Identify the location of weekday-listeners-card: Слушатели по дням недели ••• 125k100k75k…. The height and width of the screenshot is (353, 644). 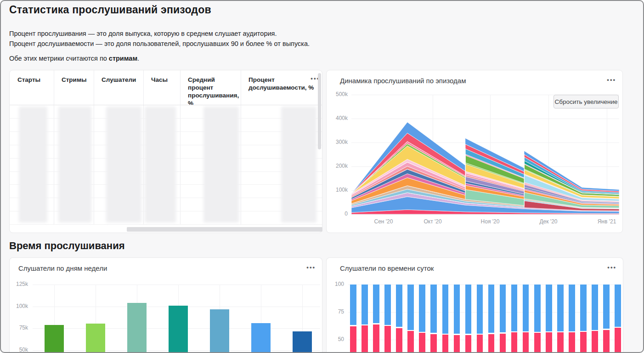
(166, 305).